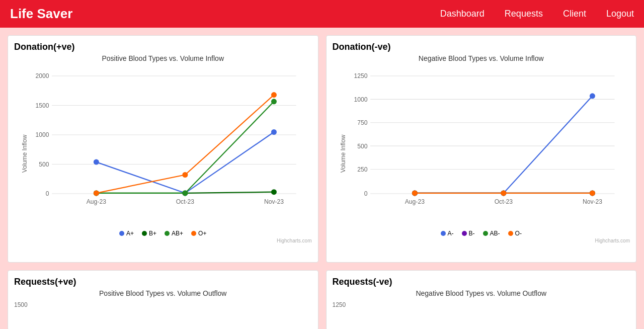  What do you see at coordinates (163, 305) in the screenshot?
I see `requests-positive-ytick: 1500` at bounding box center [163, 305].